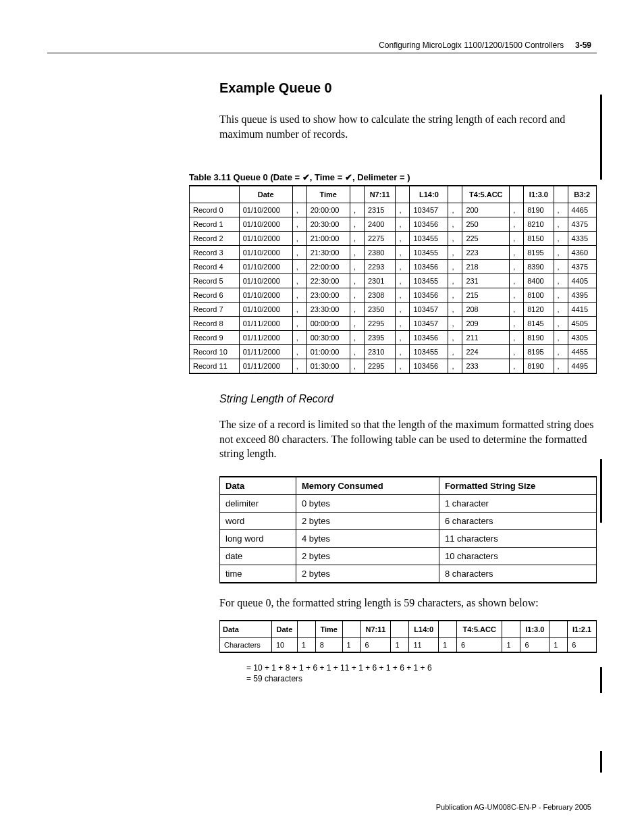 This screenshot has height=834, width=644. Describe the element at coordinates (246, 645) in the screenshot. I see `chars-cell: Characters` at that location.